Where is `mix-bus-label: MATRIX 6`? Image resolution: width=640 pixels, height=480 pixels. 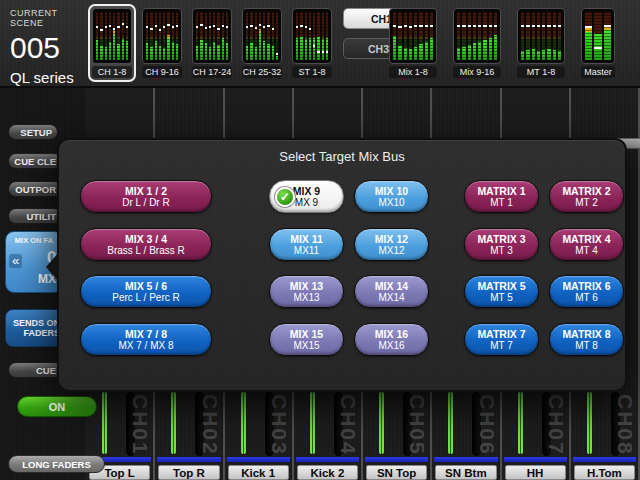 mix-bus-label: MATRIX 6 is located at coordinates (586, 286).